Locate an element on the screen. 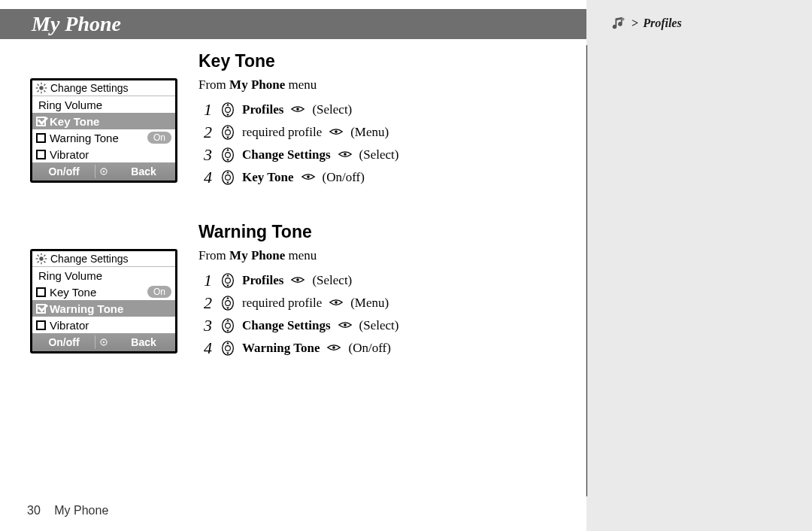  instructions: Key Tone From My Phone menu 1 Profiles (… is located at coordinates (371, 120).